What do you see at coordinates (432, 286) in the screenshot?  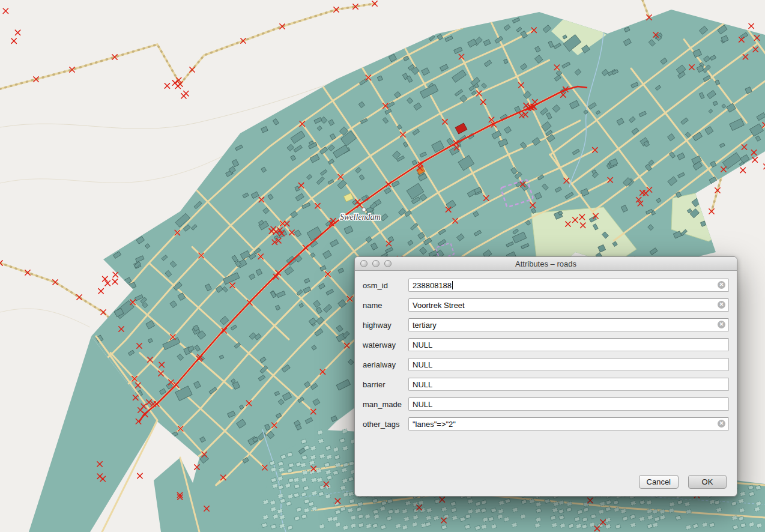 I see `osm_id-value: 238808188` at bounding box center [432, 286].